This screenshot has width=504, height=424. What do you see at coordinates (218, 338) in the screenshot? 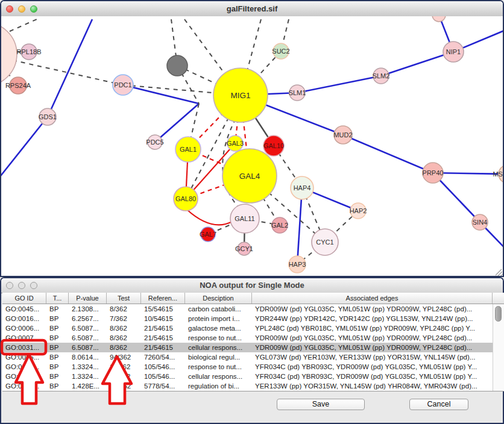
I see `table-cell: response to nut...` at bounding box center [218, 338].